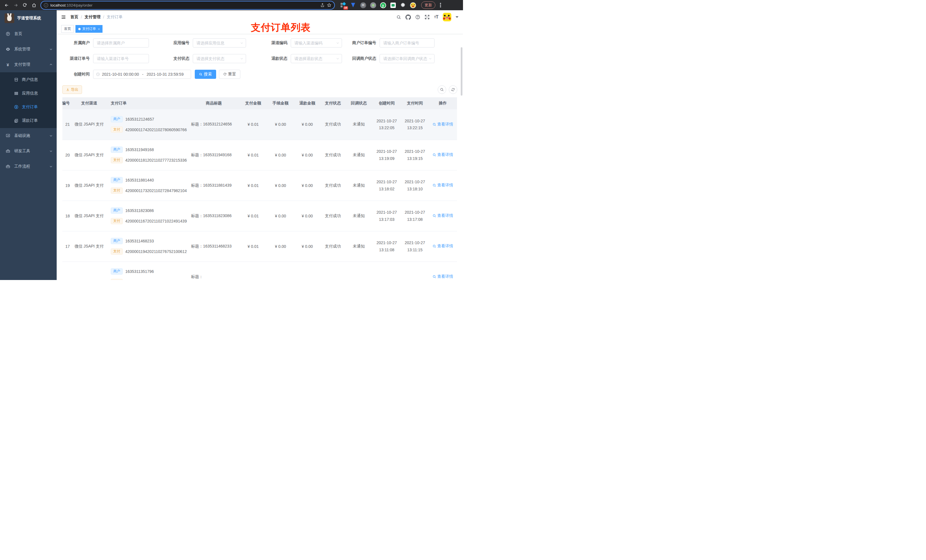  What do you see at coordinates (383, 5) in the screenshot?
I see `extension-y-icon: y` at bounding box center [383, 5].